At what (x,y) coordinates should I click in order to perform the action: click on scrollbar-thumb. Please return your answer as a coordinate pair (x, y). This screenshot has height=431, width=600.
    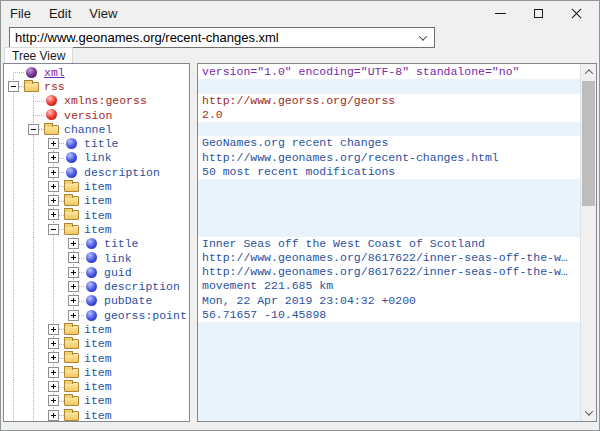
    Looking at the image, I should click on (588, 144).